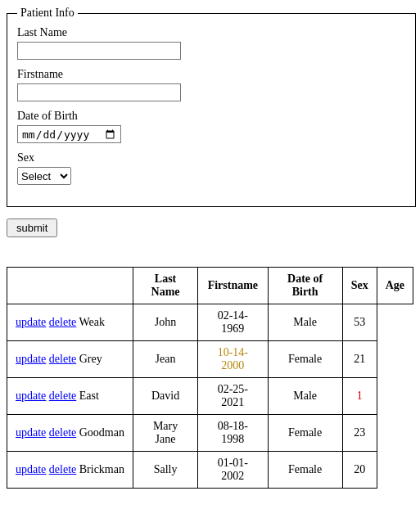 This screenshot has width=420, height=518. What do you see at coordinates (210, 470) in the screenshot?
I see `table-row: update delete BrickmanSally01-01-2002Fem…` at bounding box center [210, 470].